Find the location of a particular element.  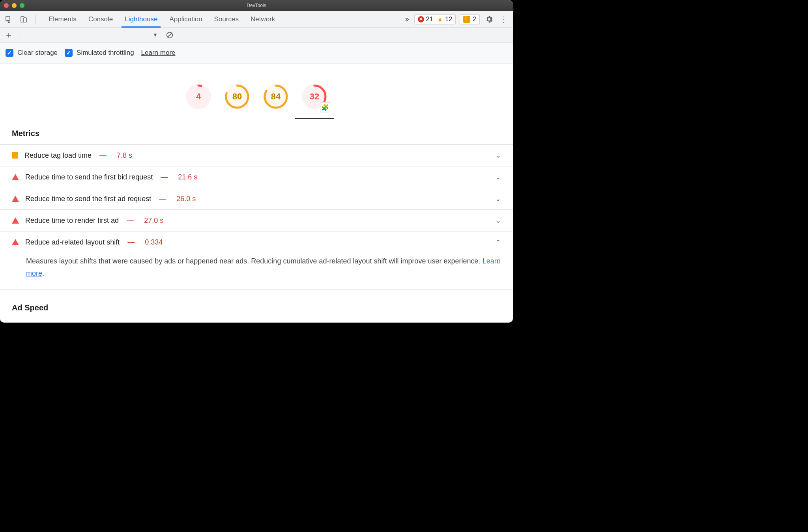

metric-value: 27.0 s is located at coordinates (154, 221).